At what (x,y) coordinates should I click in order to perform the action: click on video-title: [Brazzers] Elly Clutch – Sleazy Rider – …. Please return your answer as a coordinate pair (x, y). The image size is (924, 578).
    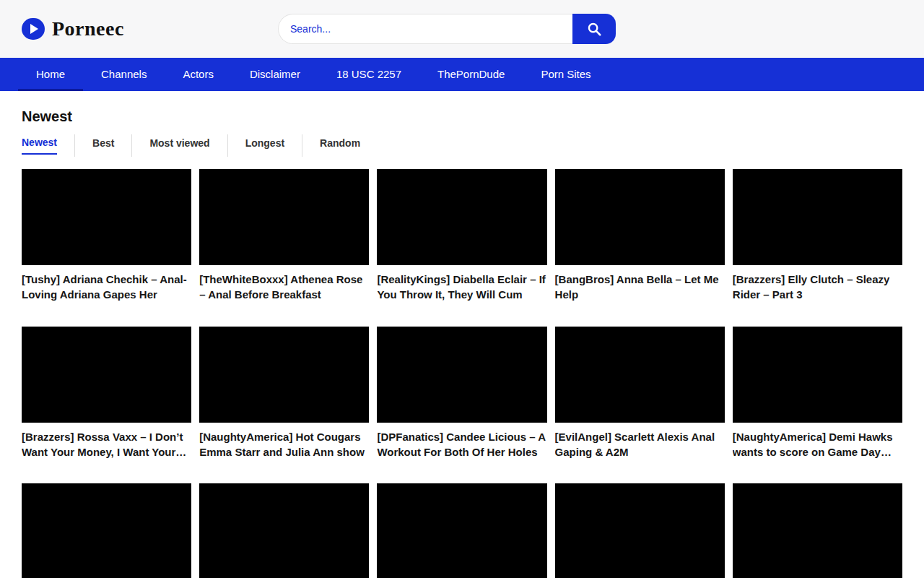
    Looking at the image, I should click on (817, 288).